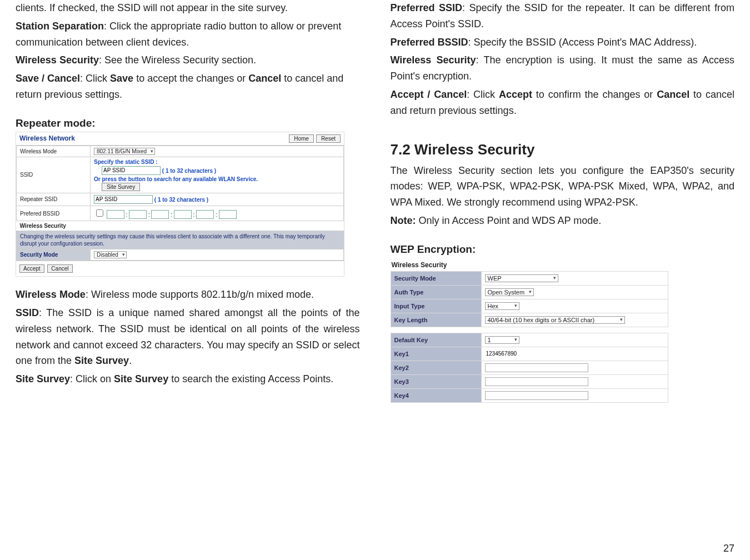 This screenshot has width=750, height=560. What do you see at coordinates (429, 42) in the screenshot?
I see `term-preferred-bssid: Preferred BSSID` at bounding box center [429, 42].